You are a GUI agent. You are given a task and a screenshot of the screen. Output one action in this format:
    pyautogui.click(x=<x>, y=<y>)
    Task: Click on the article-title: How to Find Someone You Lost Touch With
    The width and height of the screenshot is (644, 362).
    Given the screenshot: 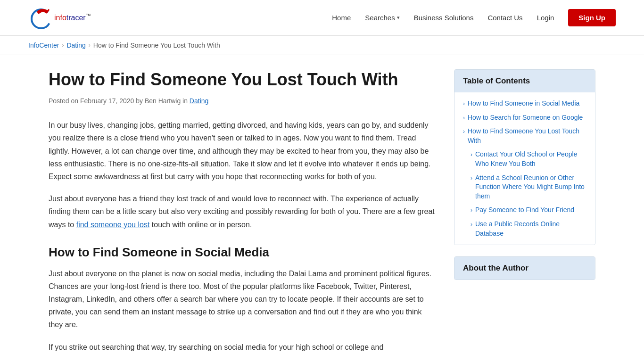 What is the action you would take?
    pyautogui.click(x=242, y=79)
    